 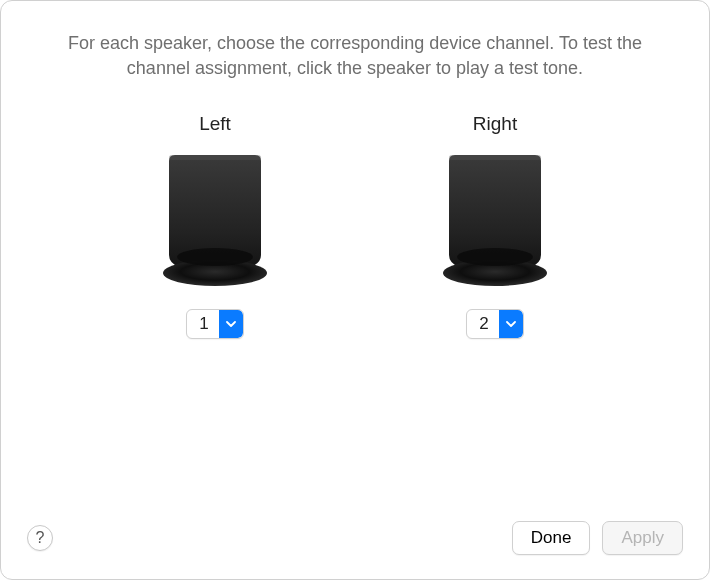 I want to click on speaker-label-right: Right, so click(x=495, y=124).